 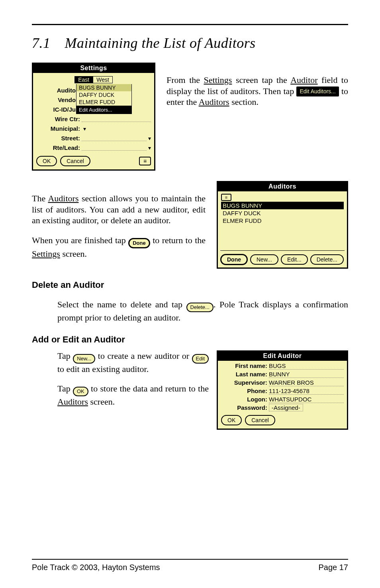 What do you see at coordinates (231, 420) in the screenshot?
I see `edit-ok-button: OK` at bounding box center [231, 420].